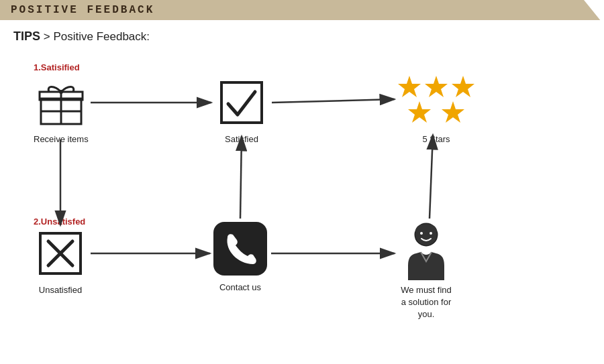 This screenshot has height=364, width=604. I want to click on node-unsatisfied: Unsatisfied, so click(60, 261).